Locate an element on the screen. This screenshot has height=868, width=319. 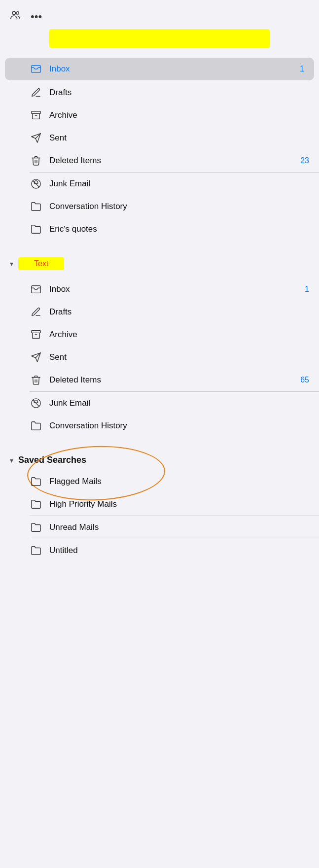
folder-icon-untitled is located at coordinates (36, 551).